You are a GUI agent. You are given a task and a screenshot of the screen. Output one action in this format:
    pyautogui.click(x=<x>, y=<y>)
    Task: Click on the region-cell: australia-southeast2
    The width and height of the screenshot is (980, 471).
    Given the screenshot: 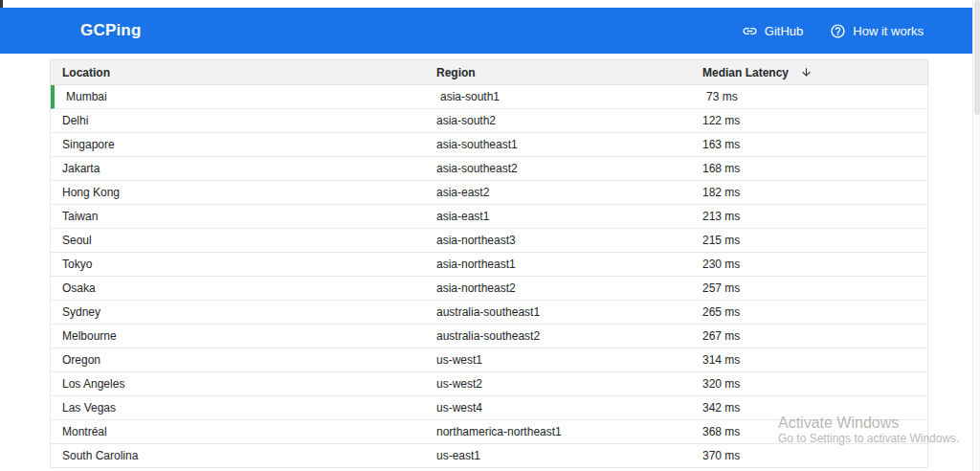 What is the action you would take?
    pyautogui.click(x=558, y=336)
    